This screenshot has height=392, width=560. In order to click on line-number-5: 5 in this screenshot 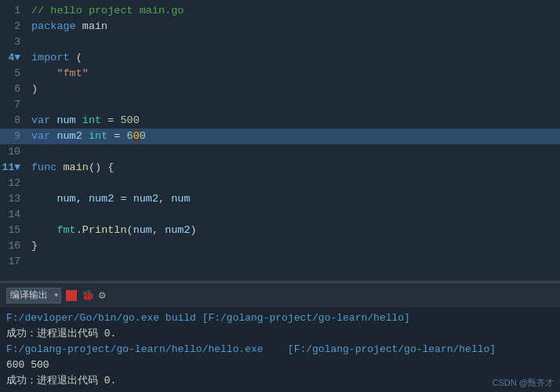, I will do `click(14, 74)`.